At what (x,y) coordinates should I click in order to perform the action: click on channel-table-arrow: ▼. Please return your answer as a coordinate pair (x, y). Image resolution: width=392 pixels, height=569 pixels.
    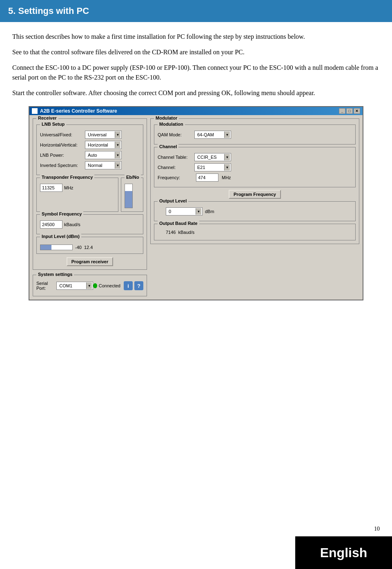
    Looking at the image, I should click on (227, 157).